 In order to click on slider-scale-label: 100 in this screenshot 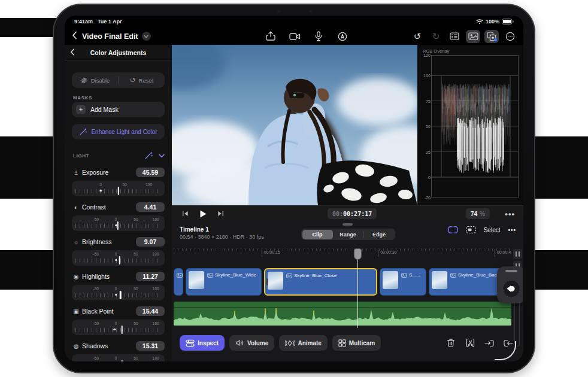, I will do `click(156, 219)`.